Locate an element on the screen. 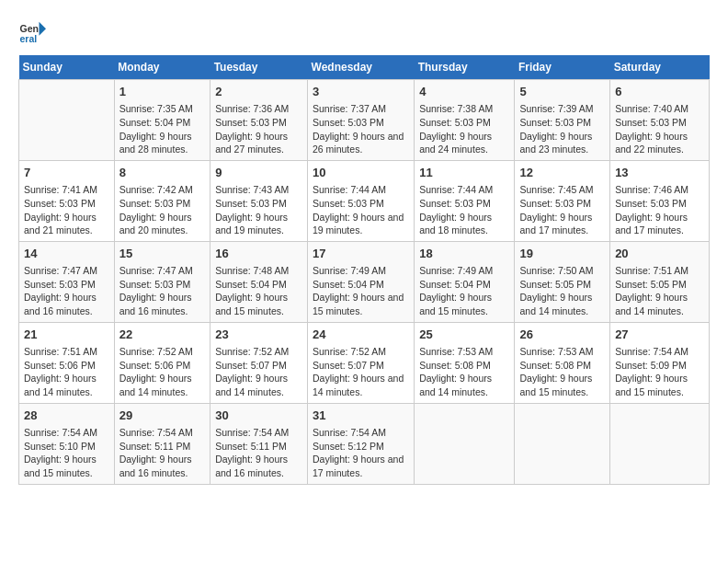 This screenshot has width=728, height=563. weekday-header: Friday is located at coordinates (563, 68).